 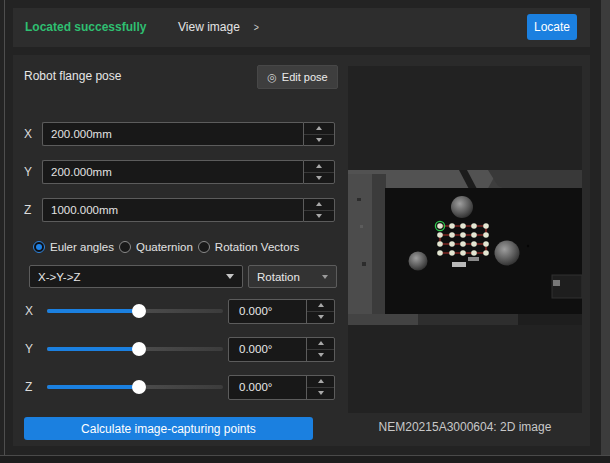 I want to click on z-angle-up-button, so click(x=320, y=382).